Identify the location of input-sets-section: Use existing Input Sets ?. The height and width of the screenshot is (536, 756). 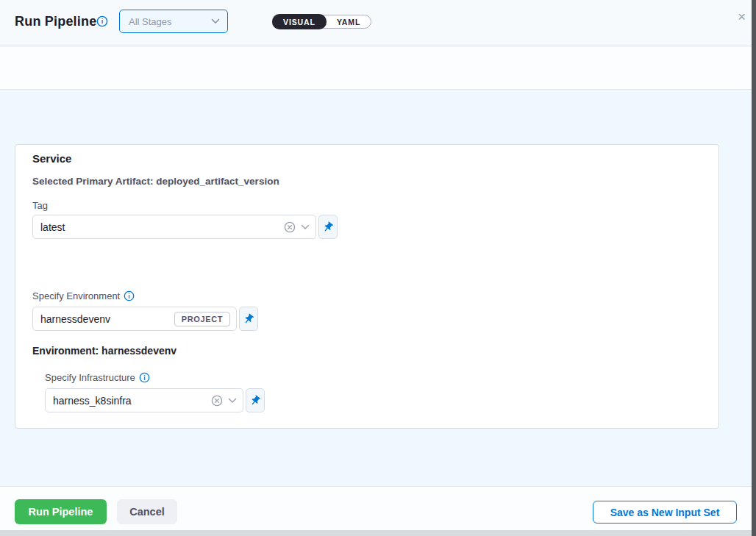
(378, 68).